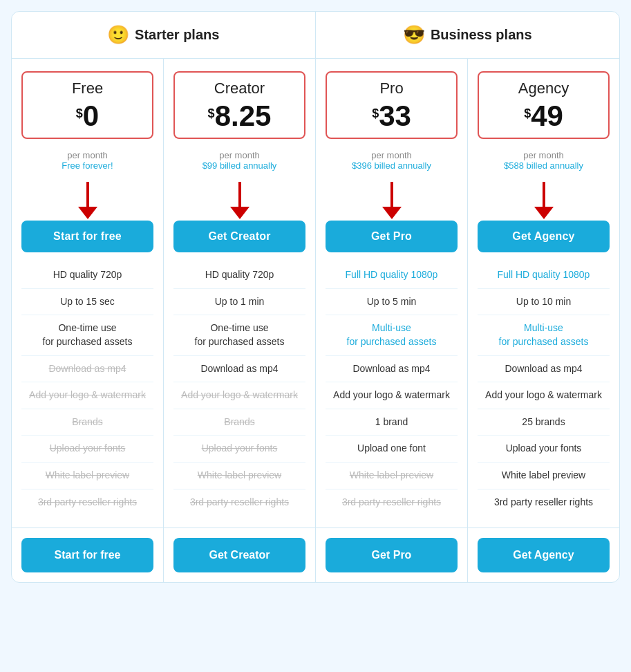 The height and width of the screenshot is (672, 631). What do you see at coordinates (543, 389) in the screenshot?
I see `agency-features: Full HD quality 1080p Up to 10 min Multi…` at bounding box center [543, 389].